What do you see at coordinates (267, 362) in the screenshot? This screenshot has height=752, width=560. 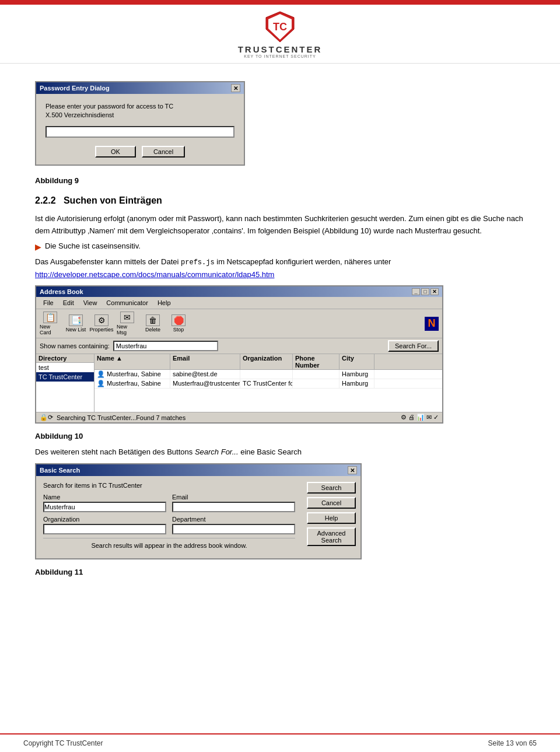 I see `ab-col-org: Organization` at bounding box center [267, 362].